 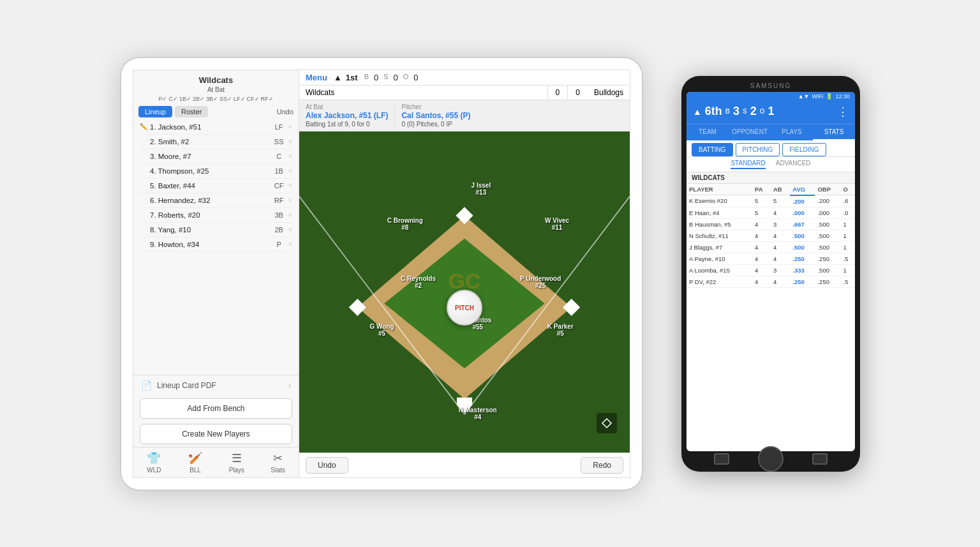 I want to click on stats-table: PLAYER PA AB AVG OBP O K Esernio #20 5 5…, so click(x=771, y=236).